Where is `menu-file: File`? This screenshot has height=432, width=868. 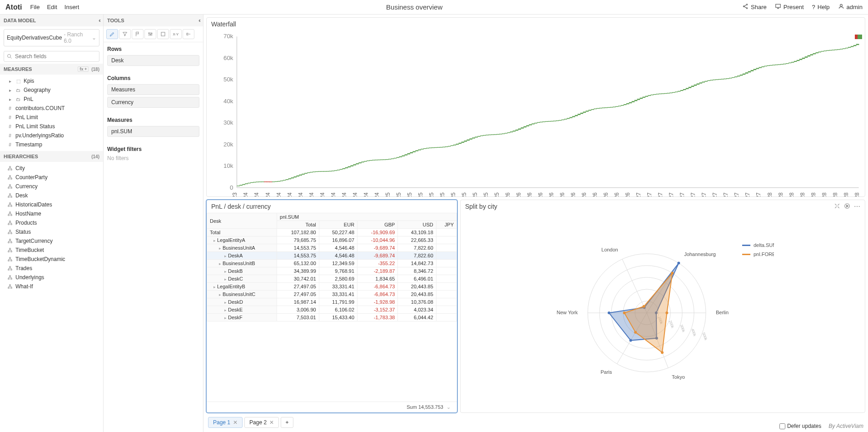
menu-file: File is located at coordinates (35, 7).